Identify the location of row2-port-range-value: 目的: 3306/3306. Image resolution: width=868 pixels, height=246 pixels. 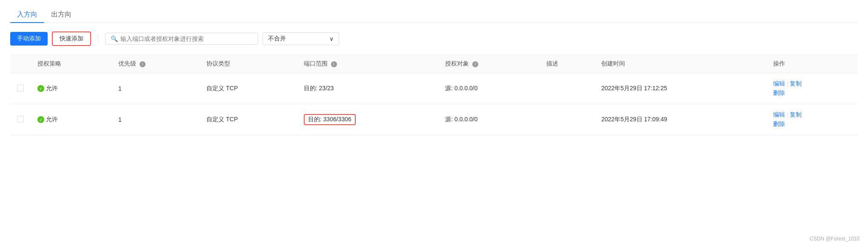
(330, 120).